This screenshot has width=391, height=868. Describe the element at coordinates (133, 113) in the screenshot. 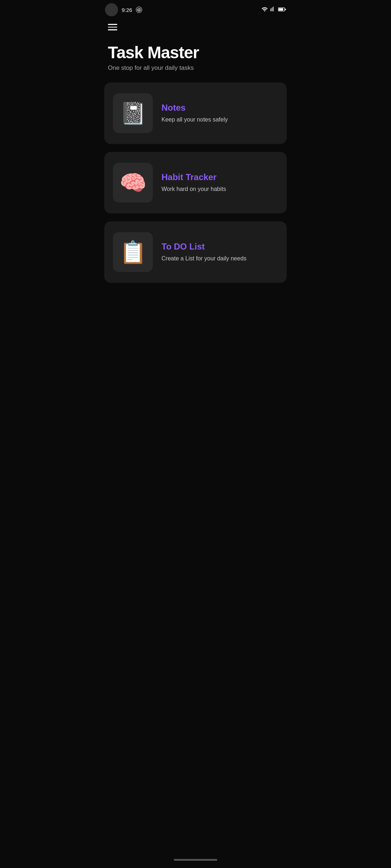

I see `notes-icon-wrapper: 📓` at that location.